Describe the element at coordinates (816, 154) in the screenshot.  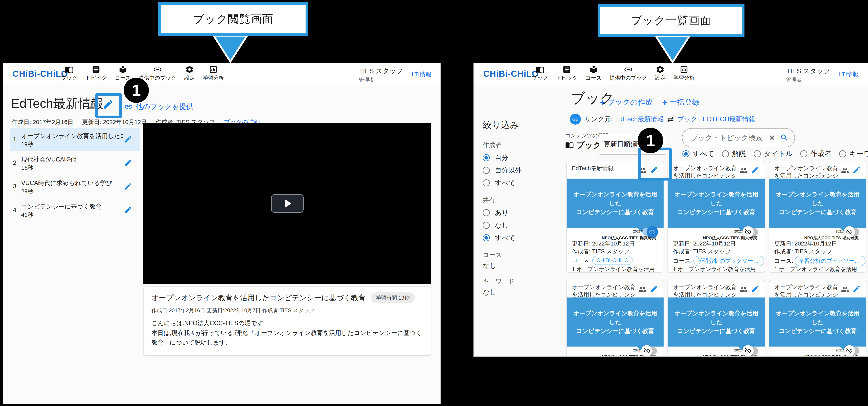
I see `search-scope-作成者: 作成者` at that location.